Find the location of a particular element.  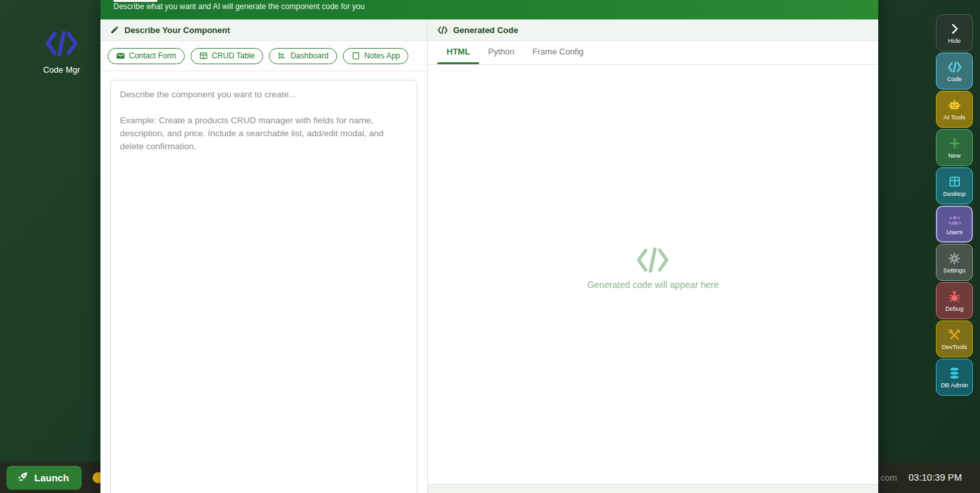

desktop-icon-code-mgr: Code Mgr is located at coordinates (62, 52).